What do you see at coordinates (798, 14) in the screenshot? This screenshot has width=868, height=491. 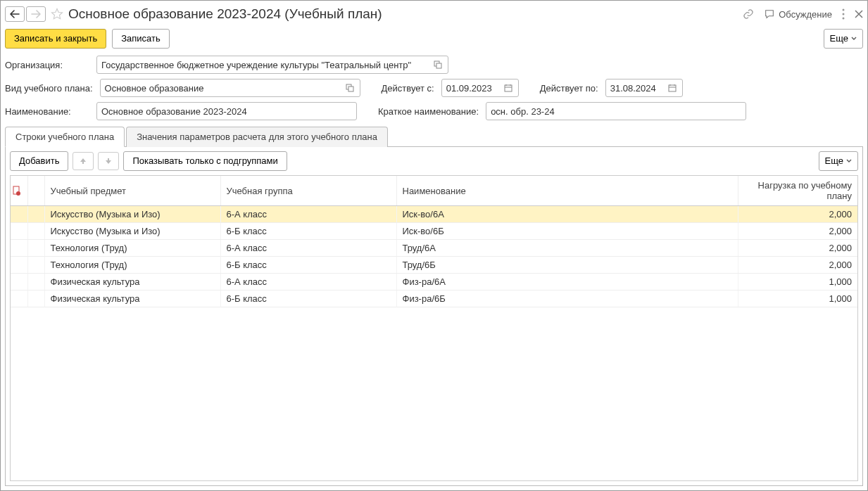 I see `discussion-button: Обсуждение` at bounding box center [798, 14].